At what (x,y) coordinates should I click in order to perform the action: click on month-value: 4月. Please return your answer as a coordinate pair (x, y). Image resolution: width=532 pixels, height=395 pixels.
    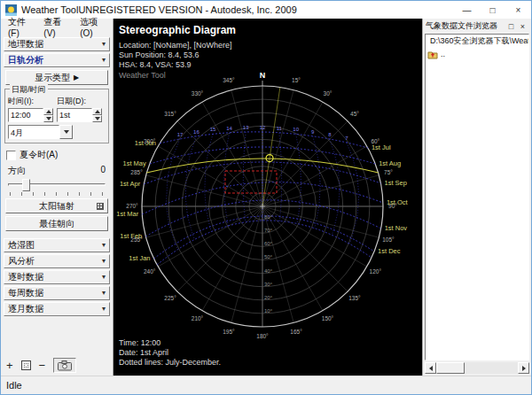
    Looking at the image, I should click on (34, 132).